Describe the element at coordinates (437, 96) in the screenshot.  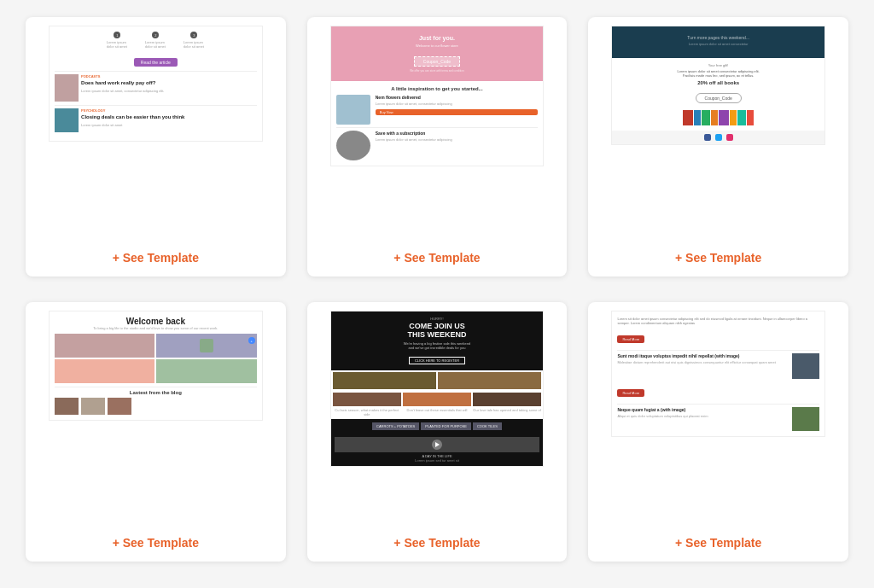
I see `mini-email-2: Just for you. Welcome to our flower stor…` at that location.